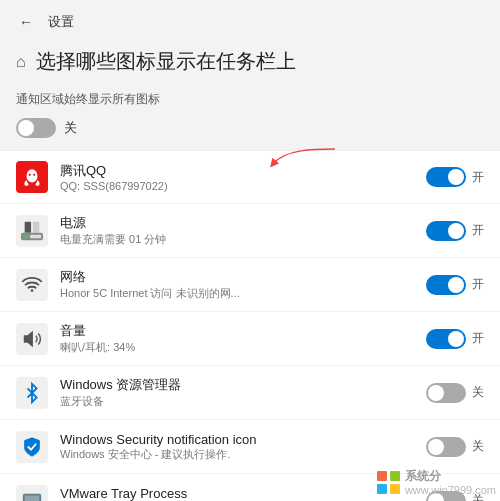 This screenshot has width=500, height=501. I want to click on top-bar: ← 设置, so click(250, 22).